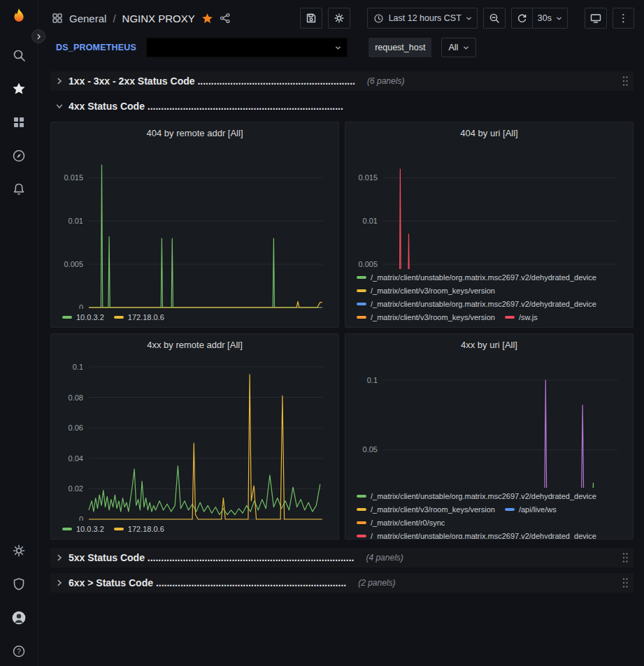 This screenshot has height=666, width=644. What do you see at coordinates (194, 133) in the screenshot?
I see `panel-title: 404 by remote addr [All]` at bounding box center [194, 133].